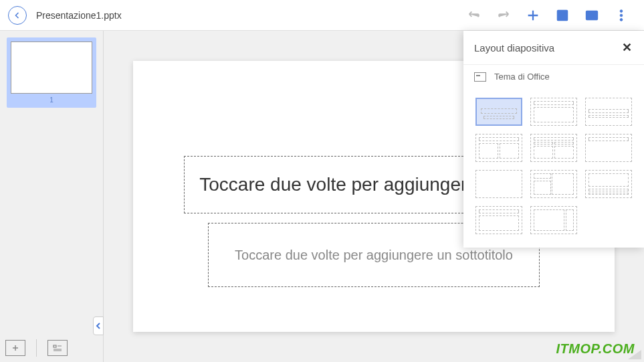  Describe the element at coordinates (504, 15) in the screenshot. I see `redo-button` at that location.